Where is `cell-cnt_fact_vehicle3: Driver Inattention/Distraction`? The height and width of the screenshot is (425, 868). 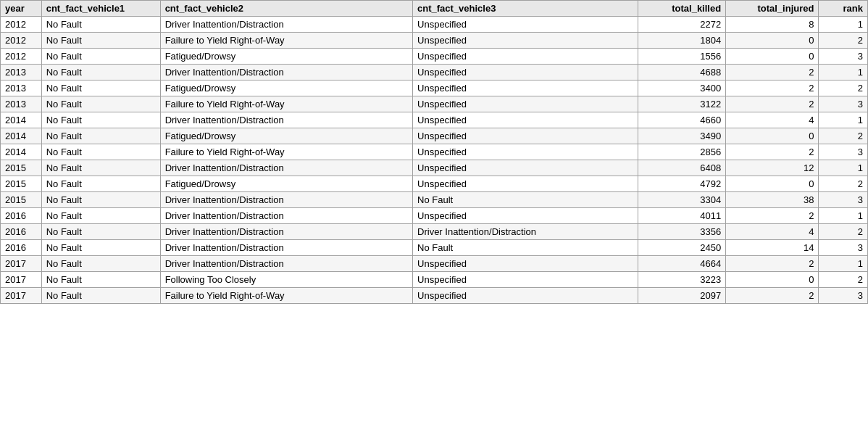
cell-cnt_fact_vehicle3: Driver Inattention/Distraction is located at coordinates (526, 232).